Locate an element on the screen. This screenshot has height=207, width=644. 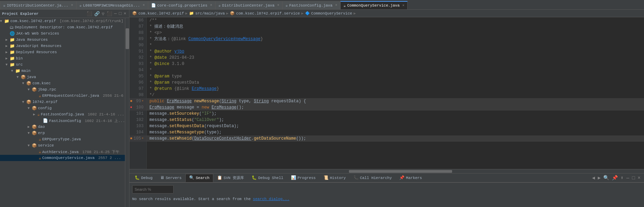
zh-87: 描述：创建消息 is located at coordinates (169, 27).